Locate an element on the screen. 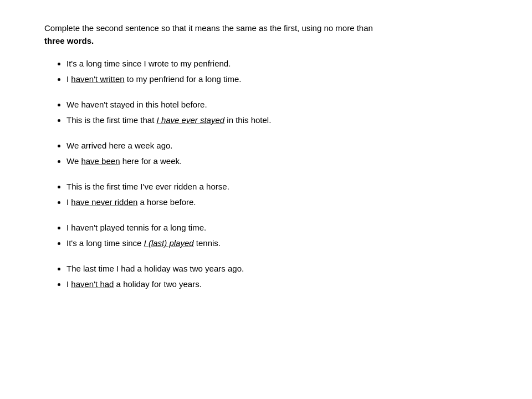  instruction-line2: three words. is located at coordinates (69, 41).